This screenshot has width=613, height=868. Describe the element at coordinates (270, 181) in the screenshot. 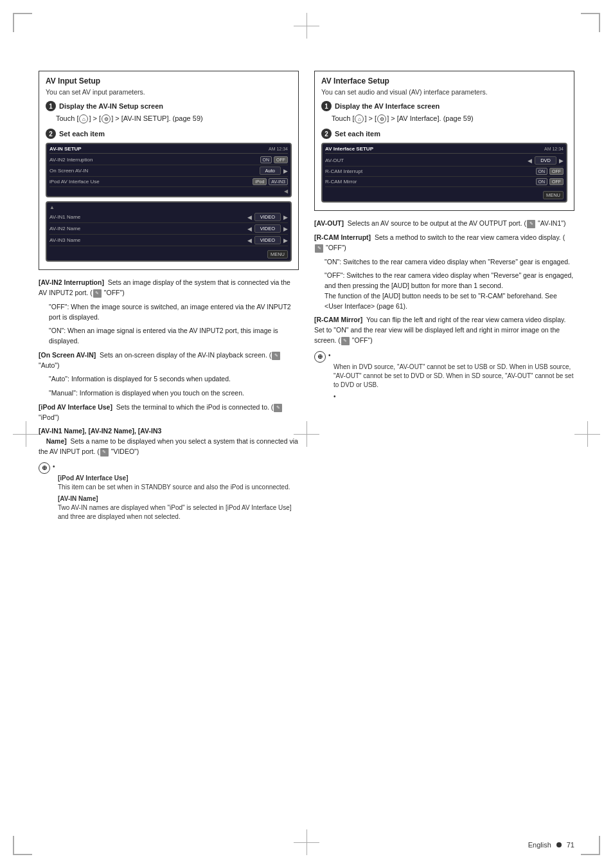

I see `ipod-avin3-toggle: iPod AV-IN3` at that location.